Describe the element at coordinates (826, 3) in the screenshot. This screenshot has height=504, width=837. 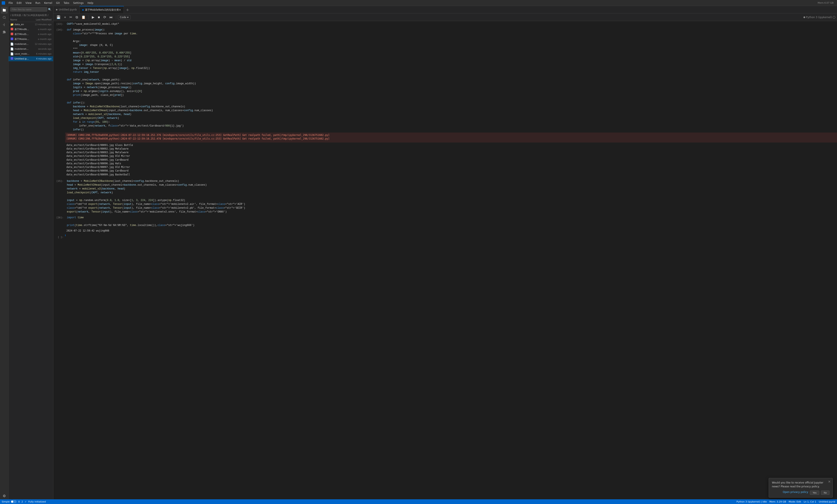
I see `mem-info: Mem:4.07 GB` at that location.